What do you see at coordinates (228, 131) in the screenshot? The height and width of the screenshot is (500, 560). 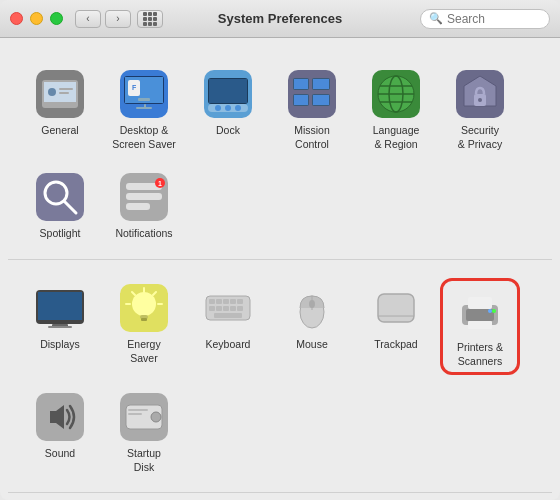 I see `dock-label: Dock` at bounding box center [228, 131].